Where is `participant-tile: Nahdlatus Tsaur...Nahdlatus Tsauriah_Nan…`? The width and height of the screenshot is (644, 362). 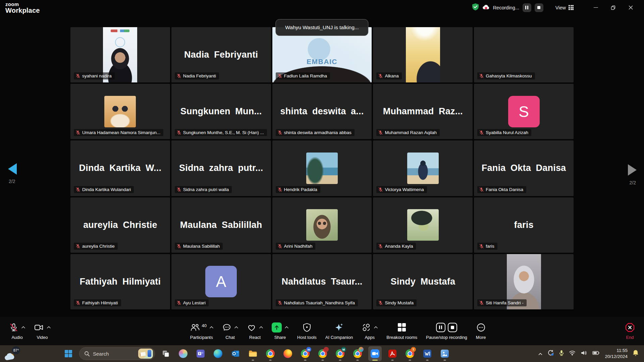 participant-tile: Nahdlatus Tsaur...Nahdlatus Tsauriah_Nan… is located at coordinates (322, 282).